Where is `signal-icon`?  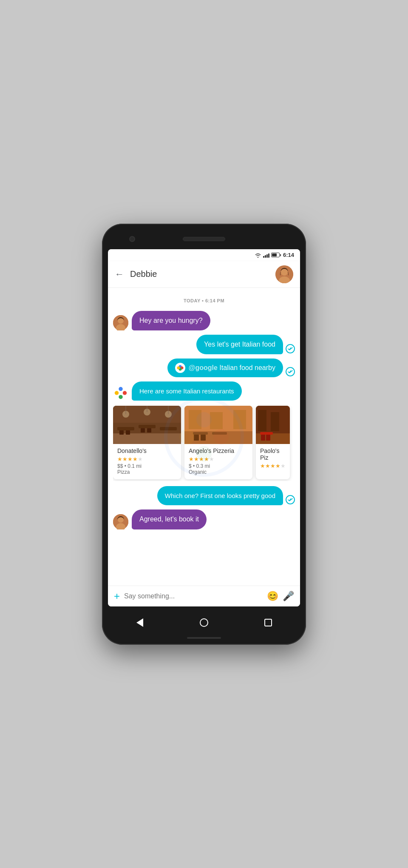
signal-icon is located at coordinates (266, 255).